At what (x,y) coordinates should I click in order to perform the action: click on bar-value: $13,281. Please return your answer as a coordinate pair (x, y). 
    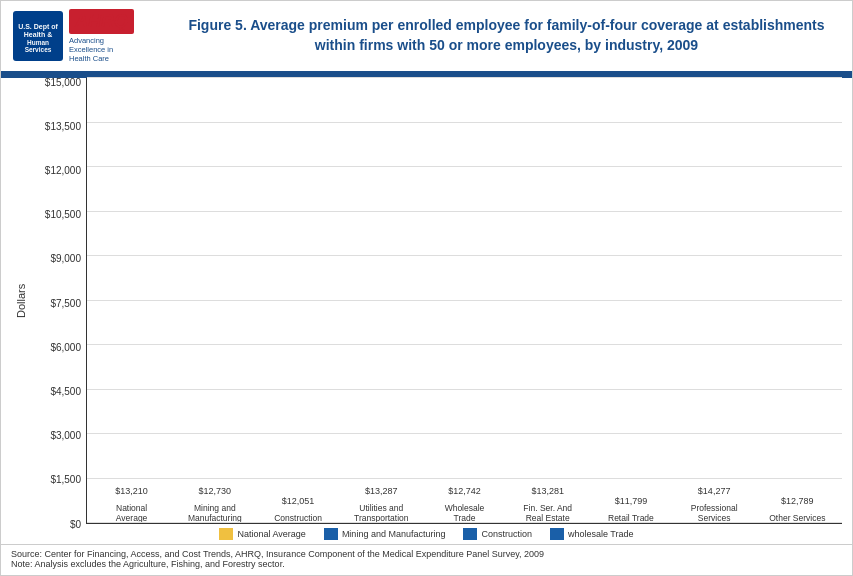
    Looking at the image, I should click on (548, 491).